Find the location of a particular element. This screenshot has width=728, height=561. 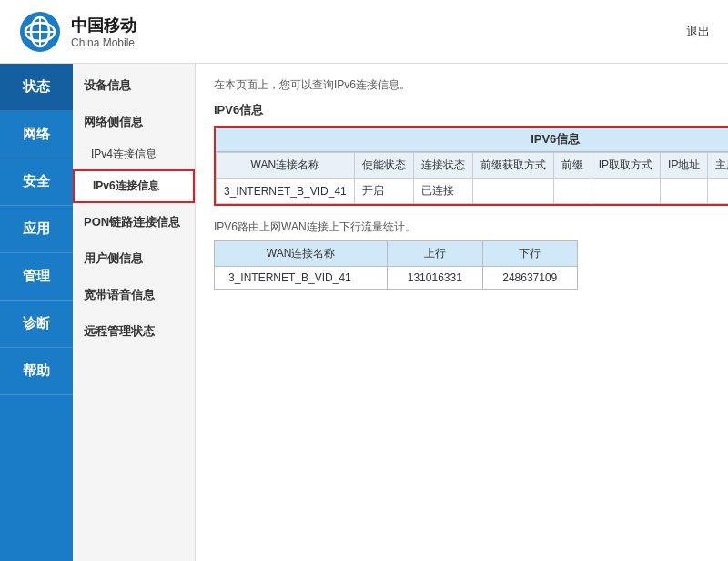

china-mobile-logo-icon is located at coordinates (40, 32).